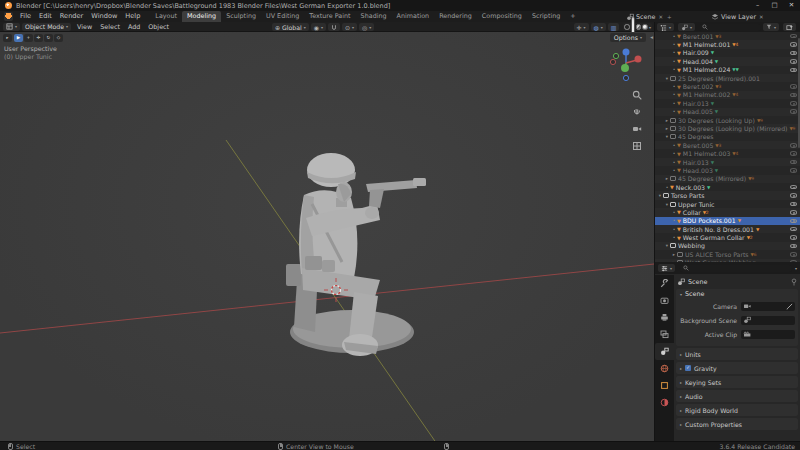 This screenshot has width=800, height=450. What do you see at coordinates (582, 27) in the screenshot?
I see `gizmos-toggle: ✛▾` at bounding box center [582, 27].